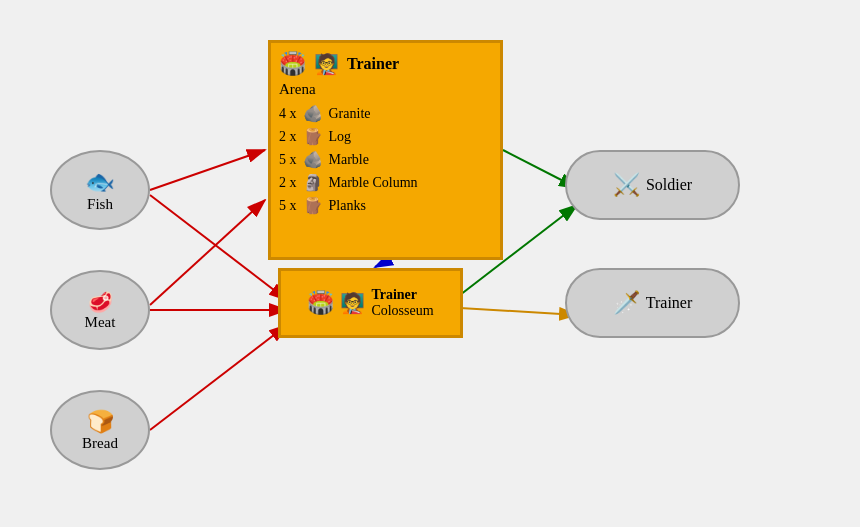 This screenshot has width=860, height=527. Describe the element at coordinates (313, 114) in the screenshot. I see `granite-icon: 🪨` at that location.